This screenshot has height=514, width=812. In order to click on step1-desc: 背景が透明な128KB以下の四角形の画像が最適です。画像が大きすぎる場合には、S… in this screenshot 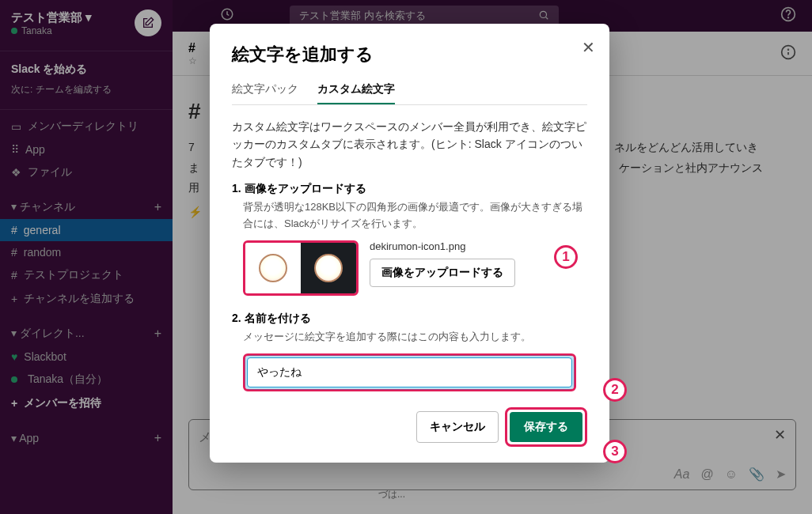, I will do `click(415, 216)`.